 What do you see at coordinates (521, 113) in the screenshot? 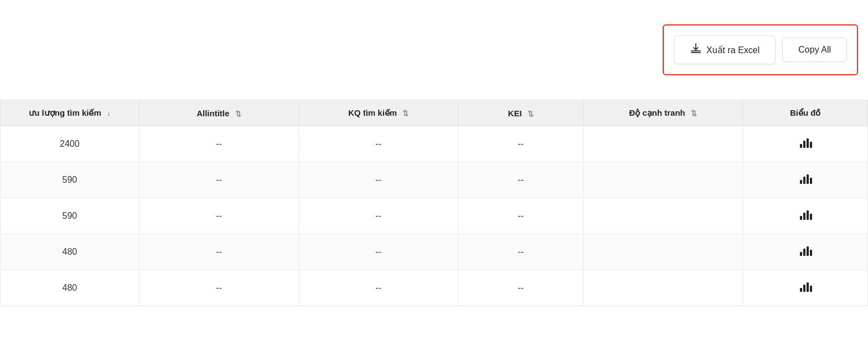
I see `col-header-kei: KEI ⇅` at bounding box center [521, 113].